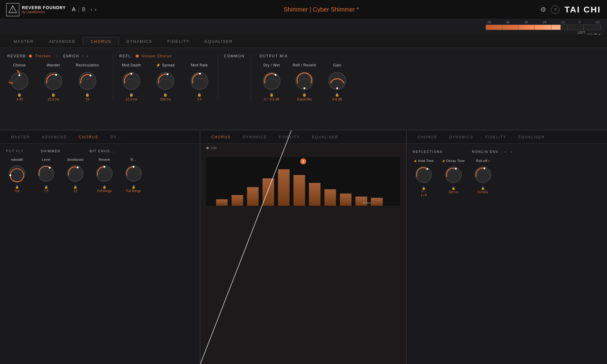 Image resolution: width=607 pixels, height=364 pixels. Describe the element at coordinates (19, 81) in the screenshot. I see `chorus-knob` at that location.